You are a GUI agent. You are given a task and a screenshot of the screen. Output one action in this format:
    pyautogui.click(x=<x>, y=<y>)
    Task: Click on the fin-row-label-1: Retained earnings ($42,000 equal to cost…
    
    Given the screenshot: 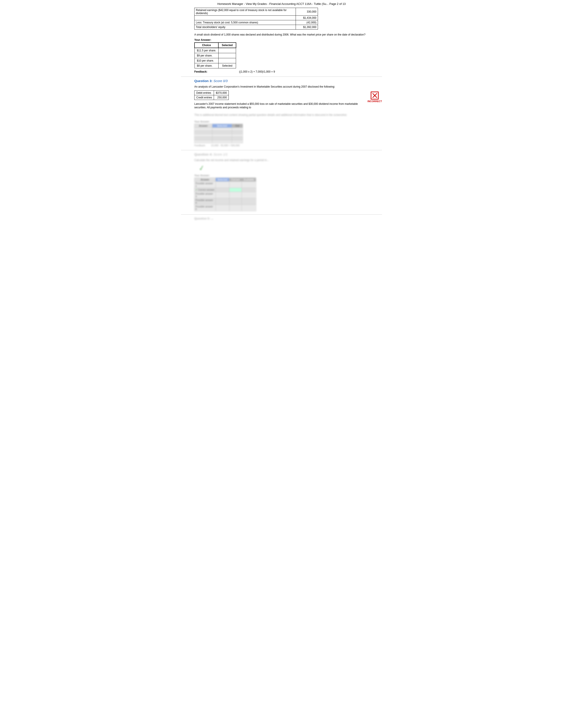 What is the action you would take?
    pyautogui.click(x=245, y=12)
    